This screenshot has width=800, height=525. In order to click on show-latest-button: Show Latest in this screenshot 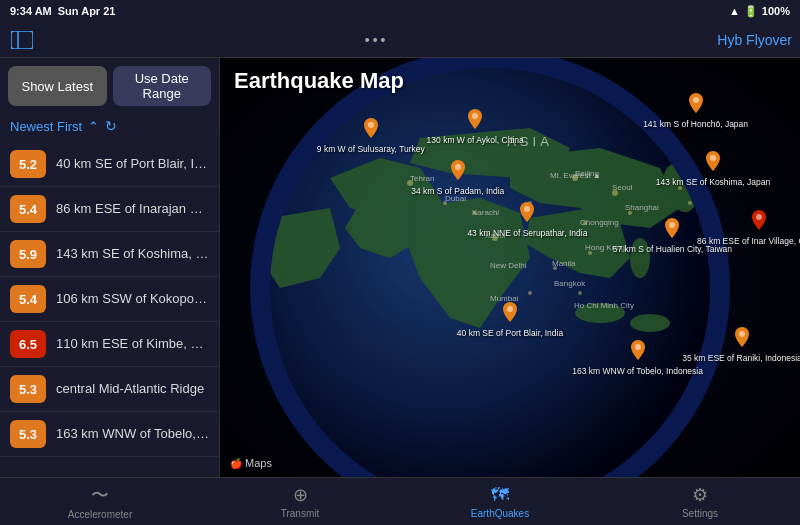, I will do `click(58, 86)`.